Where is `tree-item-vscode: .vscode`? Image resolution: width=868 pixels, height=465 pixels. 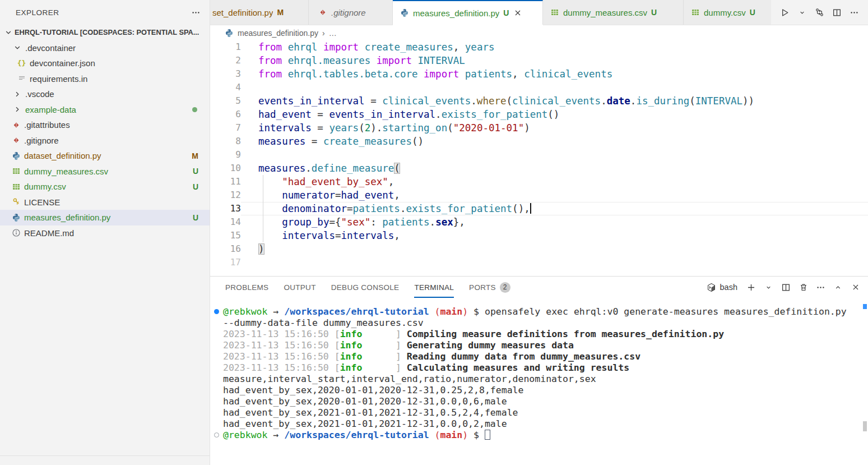
tree-item-vscode: .vscode is located at coordinates (105, 94).